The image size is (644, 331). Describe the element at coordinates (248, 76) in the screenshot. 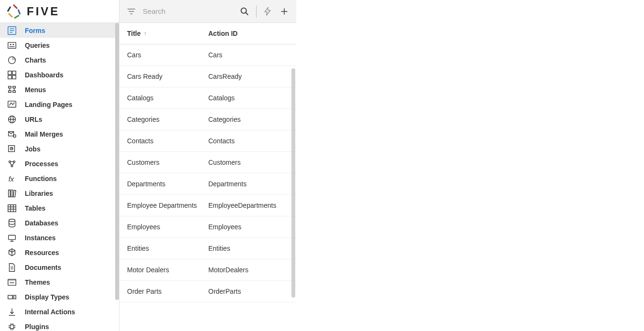

I see `cell-action-id: CarsReady` at that location.